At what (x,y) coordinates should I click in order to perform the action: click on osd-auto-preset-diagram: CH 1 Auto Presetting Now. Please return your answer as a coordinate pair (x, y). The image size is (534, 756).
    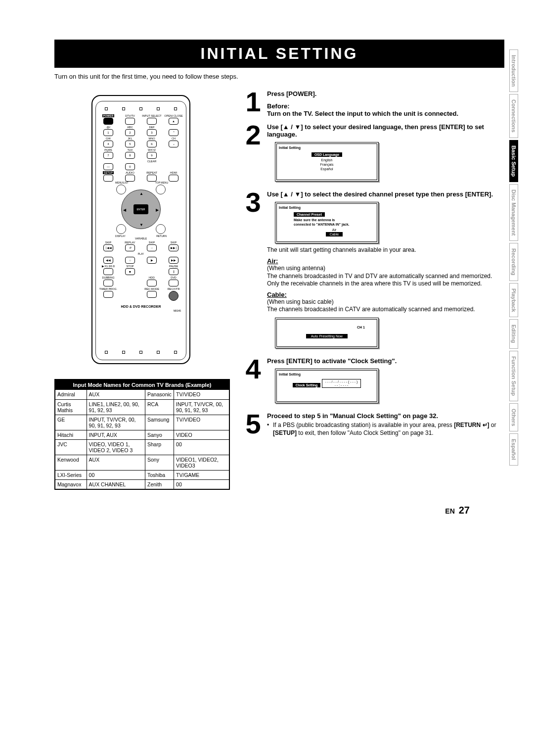
    Looking at the image, I should click on (327, 333).